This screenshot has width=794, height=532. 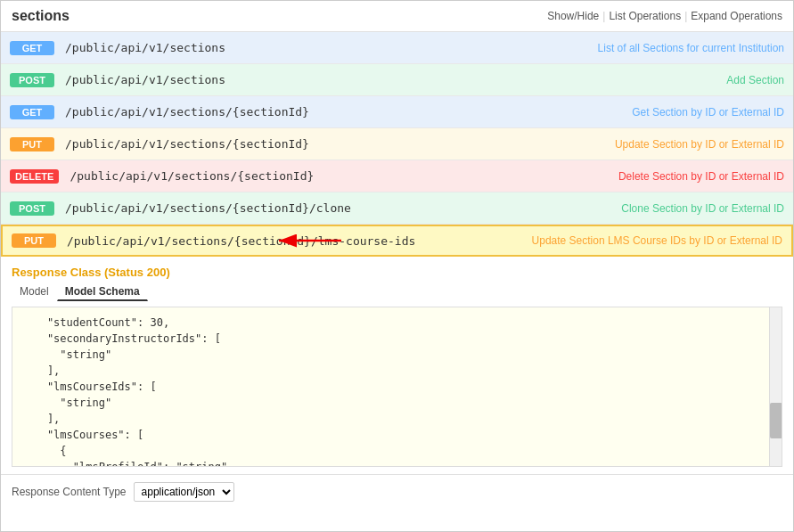 What do you see at coordinates (397, 16) in the screenshot?
I see `header: sections Show/Hide | List Operations | E…` at bounding box center [397, 16].